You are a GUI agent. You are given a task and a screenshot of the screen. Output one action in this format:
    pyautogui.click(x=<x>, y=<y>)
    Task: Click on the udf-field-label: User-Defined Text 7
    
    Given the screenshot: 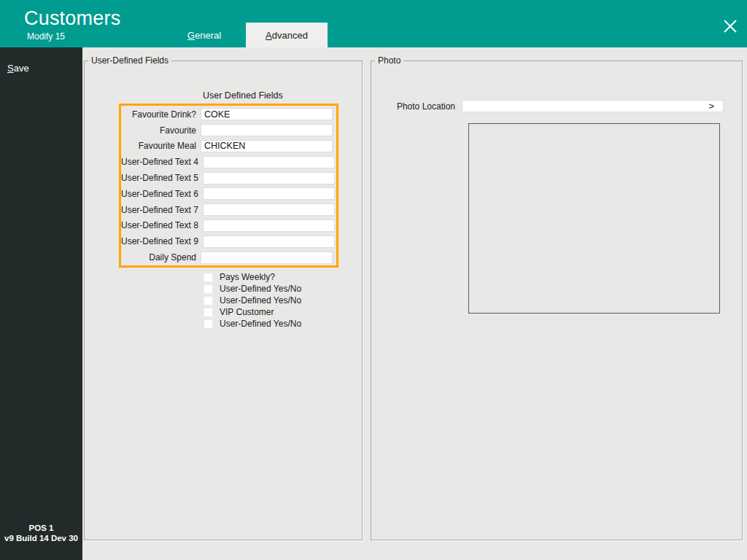 What is the action you would take?
    pyautogui.click(x=162, y=210)
    